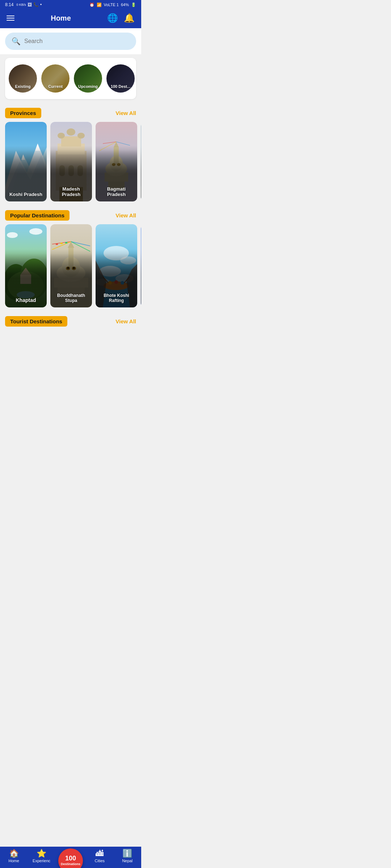 The image size is (391, 868). Describe the element at coordinates (71, 41) in the screenshot. I see `search-section: 🔍` at that location.